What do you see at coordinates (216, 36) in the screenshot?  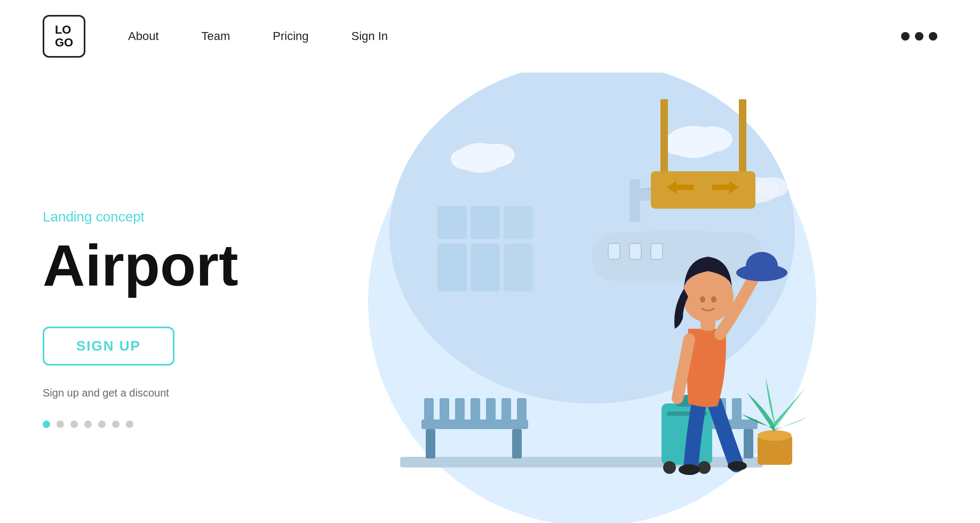 I see `nav-team: Team` at bounding box center [216, 36].